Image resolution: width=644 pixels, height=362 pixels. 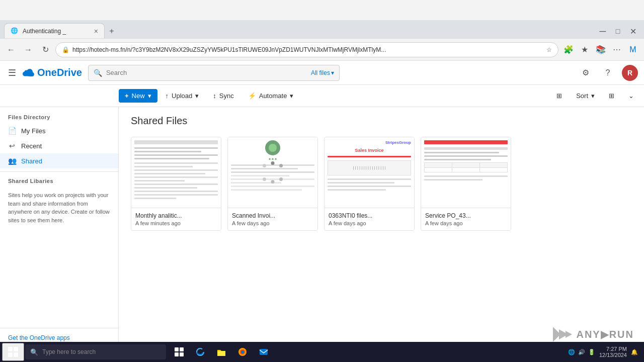 I want to click on nav-extra-icons: 🧩 ★ 📚 ⋯ M, so click(x=601, y=50).